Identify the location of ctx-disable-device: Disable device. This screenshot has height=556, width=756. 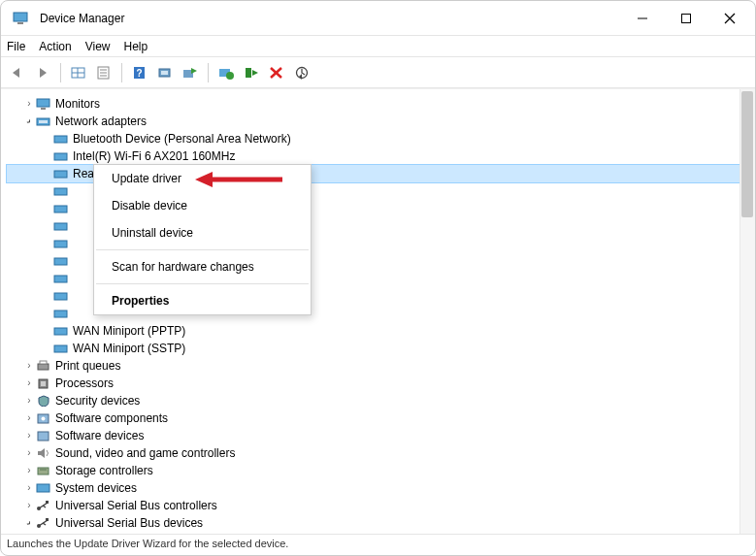
(202, 206).